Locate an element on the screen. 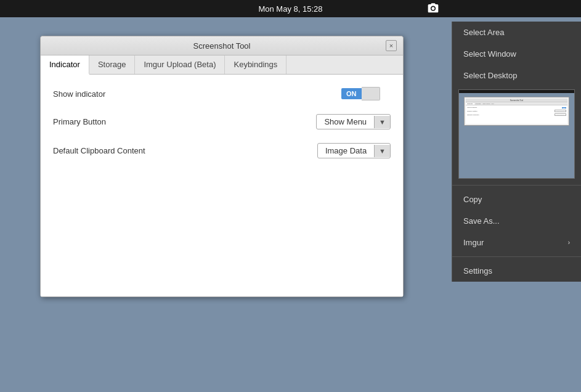 This screenshot has width=581, height=392. dialog-close-button: × is located at coordinates (391, 46).